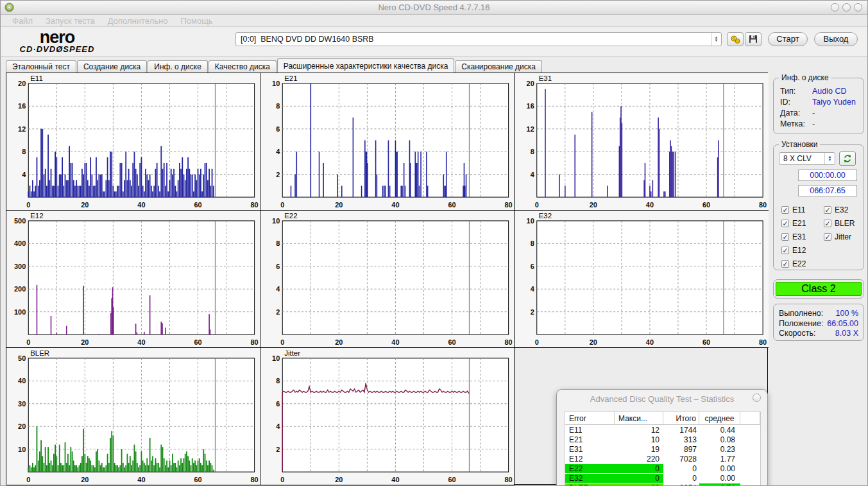 Image resolution: width=868 pixels, height=486 pixels. What do you see at coordinates (828, 175) in the screenshot?
I see `time-start-field: 000:00.00` at bounding box center [828, 175].